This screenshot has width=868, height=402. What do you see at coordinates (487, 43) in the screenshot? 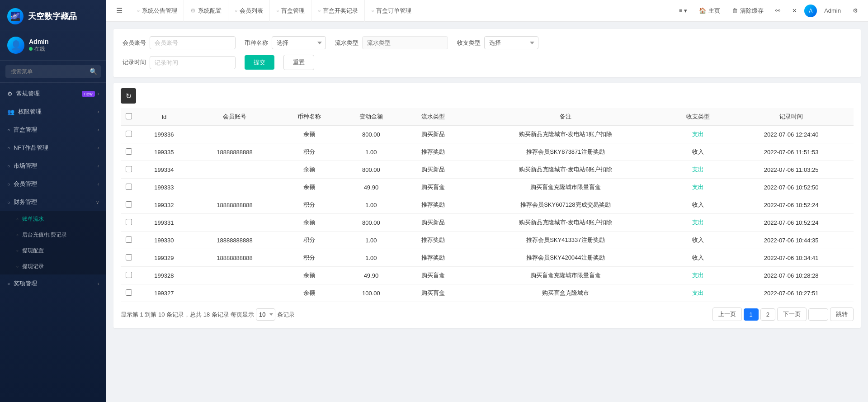
I see `filter-row-1: 会员账号 币种名称 选择 余额 积分 流水类型 收支类型` at bounding box center [487, 43].